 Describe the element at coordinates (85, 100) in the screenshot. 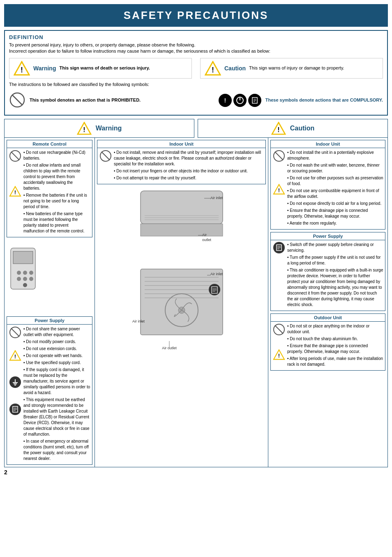

I see `prohibited-desc-text: This symbol denotes an action that is PR…` at that location.